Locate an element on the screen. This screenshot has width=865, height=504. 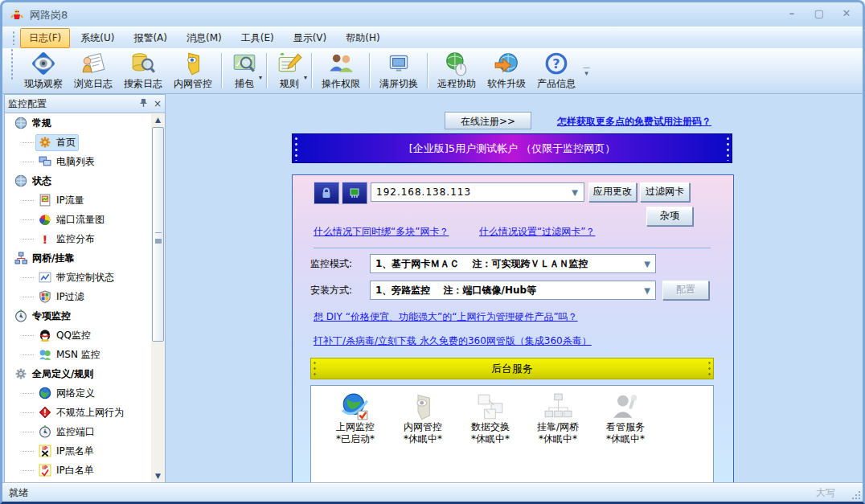
tree-item: 监控端口 is located at coordinates (85, 432).